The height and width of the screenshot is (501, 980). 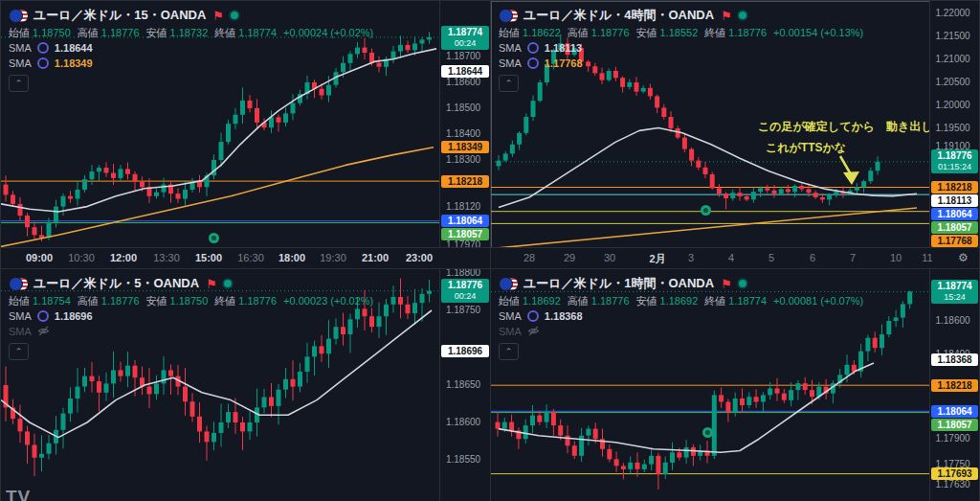 I want to click on panel-title: ユーロ／米ドル・4時間・OANDA, so click(x=618, y=15).